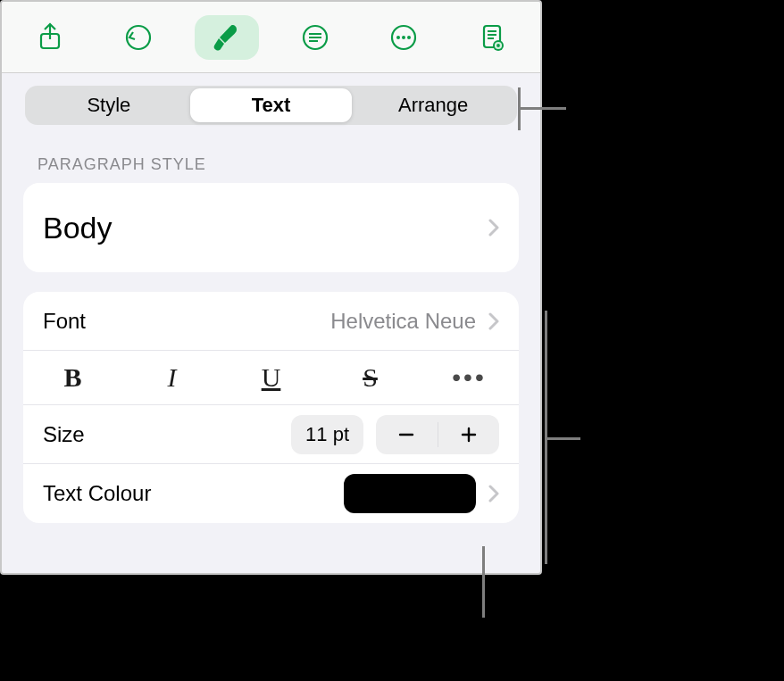  I want to click on main-toolbar, so click(271, 37).